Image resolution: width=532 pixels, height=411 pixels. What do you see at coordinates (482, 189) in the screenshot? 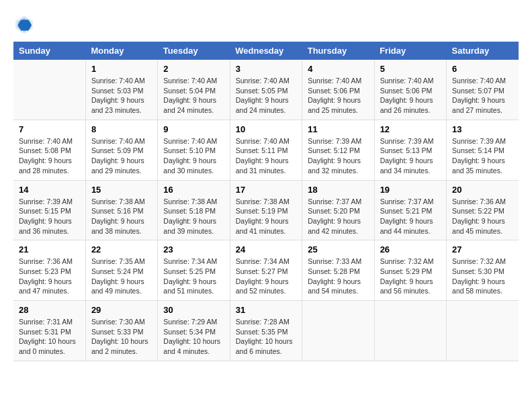
I see `day-number: 20` at bounding box center [482, 189].